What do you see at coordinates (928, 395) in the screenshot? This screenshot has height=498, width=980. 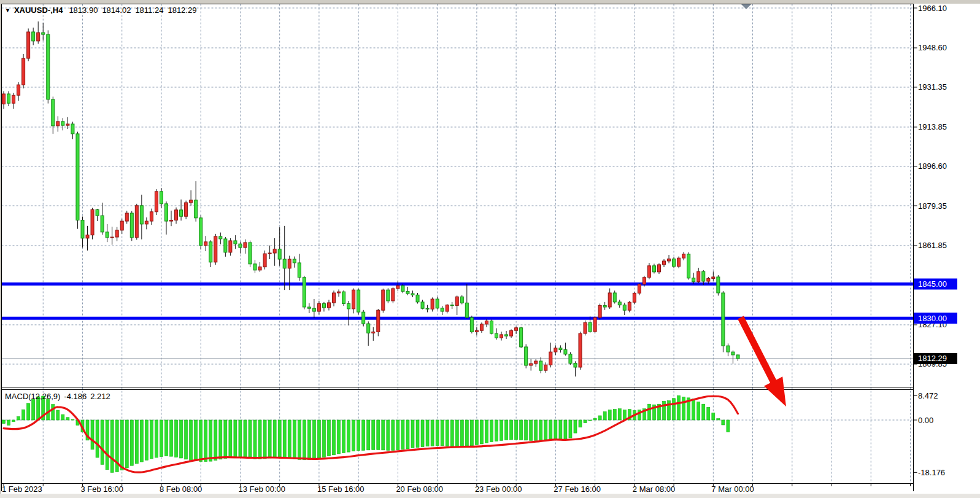 I see `macd-tick-label: 8.472` at bounding box center [928, 395].